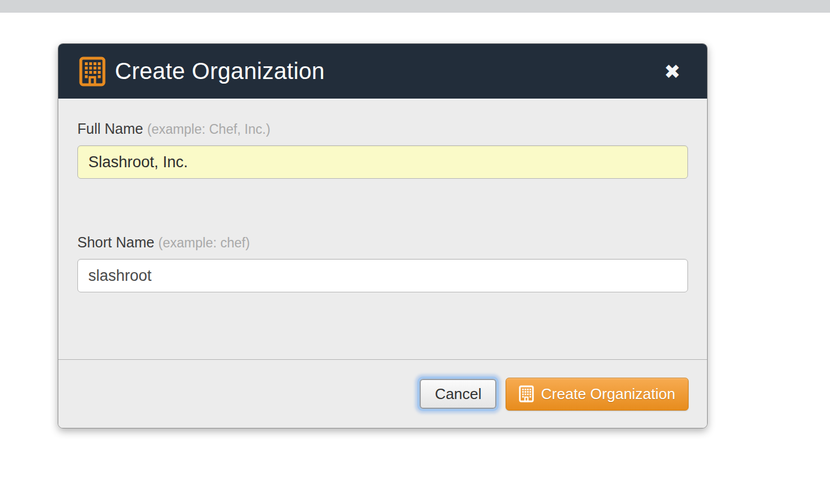 This screenshot has height=504, width=830. Describe the element at coordinates (220, 72) in the screenshot. I see `modal-title: Create Organization` at that location.